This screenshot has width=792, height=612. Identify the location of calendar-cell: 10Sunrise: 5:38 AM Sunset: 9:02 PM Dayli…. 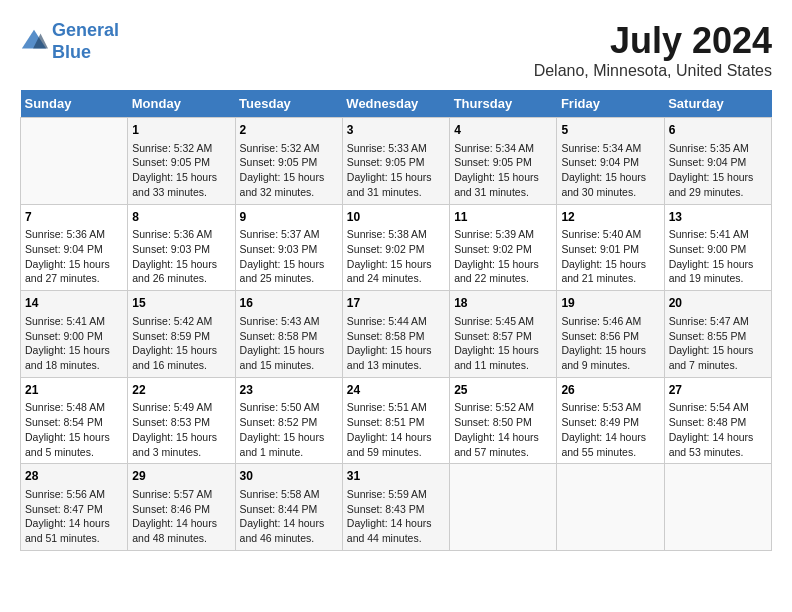
(396, 248).